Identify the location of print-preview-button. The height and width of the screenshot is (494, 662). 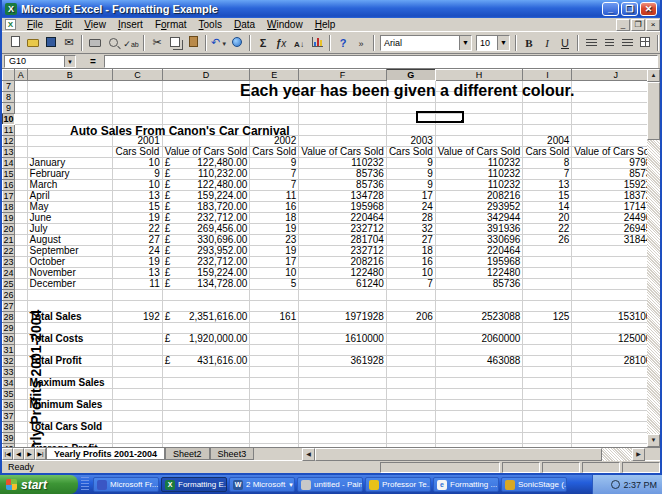
(113, 43).